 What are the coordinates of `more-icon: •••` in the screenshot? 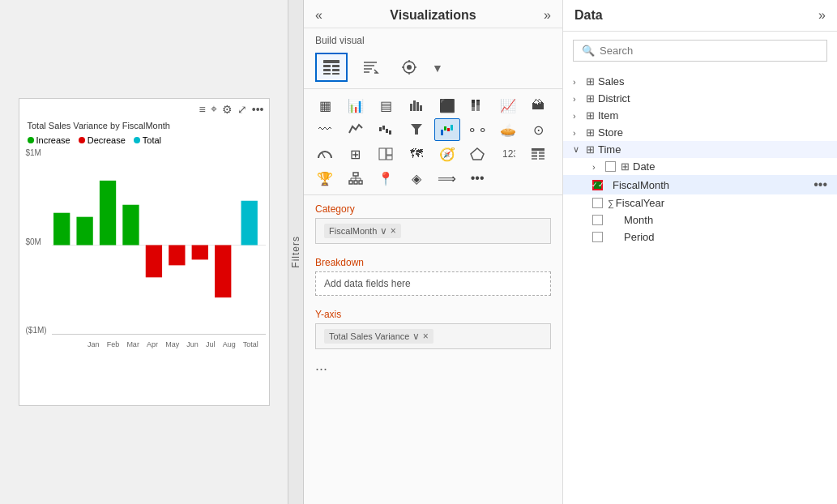 It's located at (258, 109).